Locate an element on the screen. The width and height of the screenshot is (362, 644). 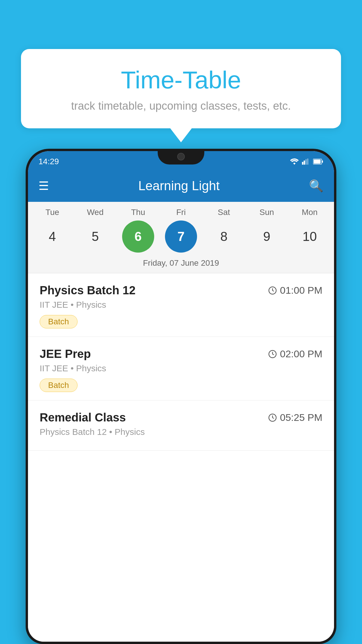
date-7-selected: 7 is located at coordinates (181, 237).